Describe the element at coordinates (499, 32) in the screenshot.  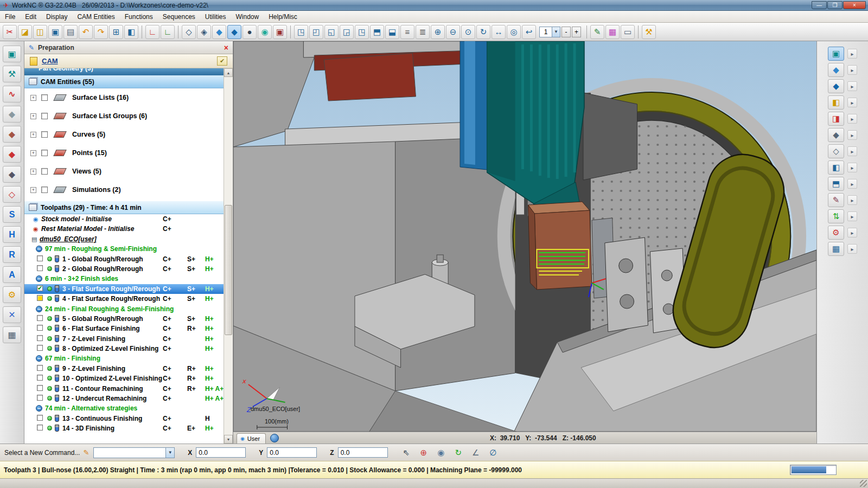
I see `pan-view-icon: ↔` at that location.